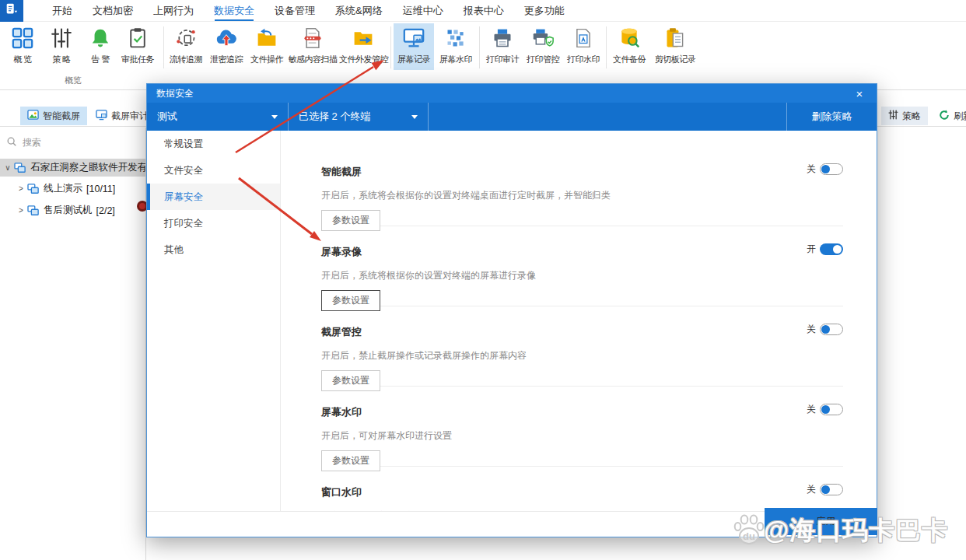 The width and height of the screenshot is (966, 560). Describe the element at coordinates (213, 250) in the screenshot. I see `nav-other: 其他` at that location.